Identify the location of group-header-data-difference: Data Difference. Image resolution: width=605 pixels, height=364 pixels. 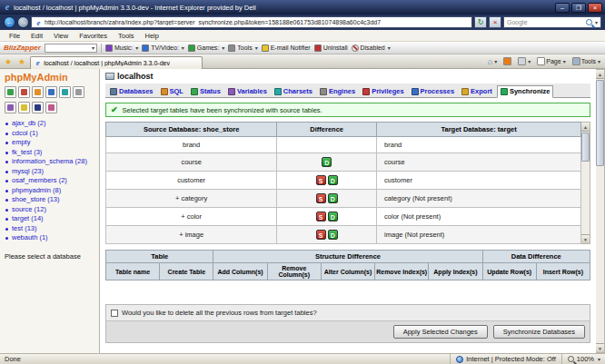
(536, 257).